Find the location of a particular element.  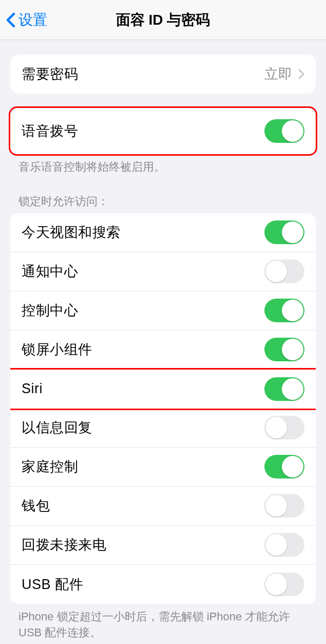

lock-row-label: Siri is located at coordinates (32, 389).